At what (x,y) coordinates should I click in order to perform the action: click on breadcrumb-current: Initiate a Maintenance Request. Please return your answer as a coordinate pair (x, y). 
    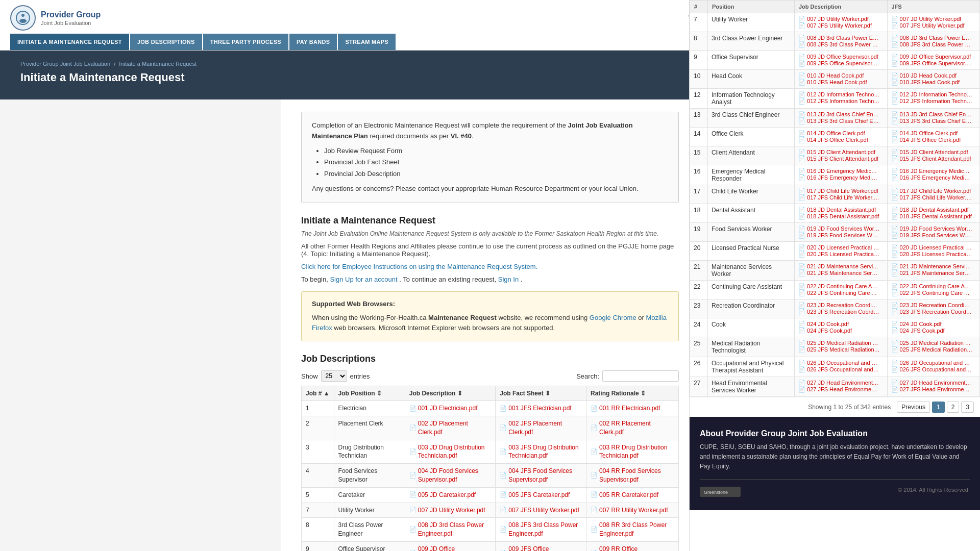
    Looking at the image, I should click on (158, 64).